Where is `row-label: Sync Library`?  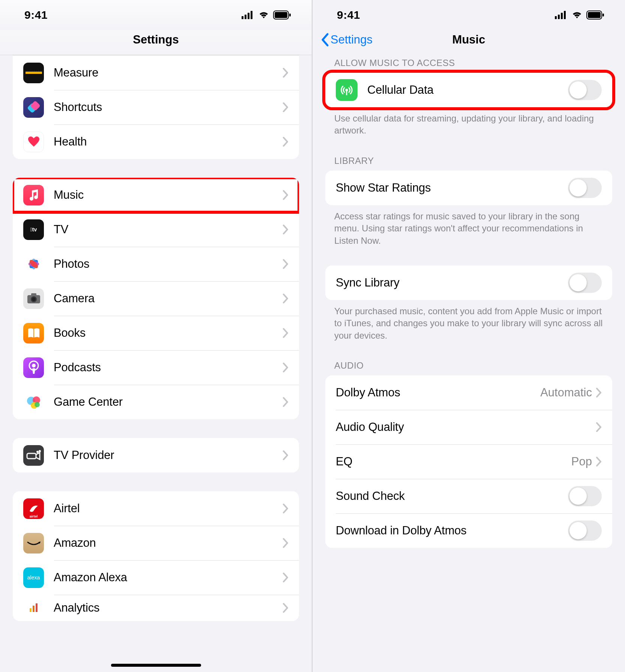 row-label: Sync Library is located at coordinates (452, 283).